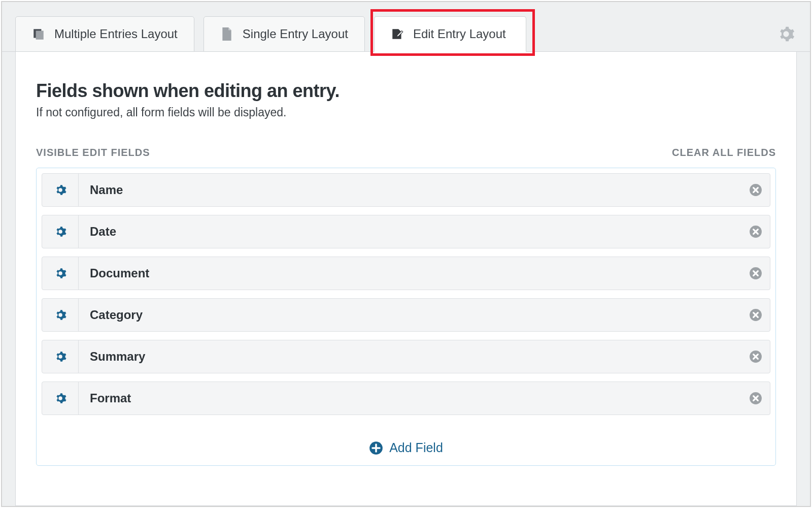 This screenshot has height=508, width=812. Describe the element at coordinates (410, 315) in the screenshot. I see `field-label: Category` at that location.